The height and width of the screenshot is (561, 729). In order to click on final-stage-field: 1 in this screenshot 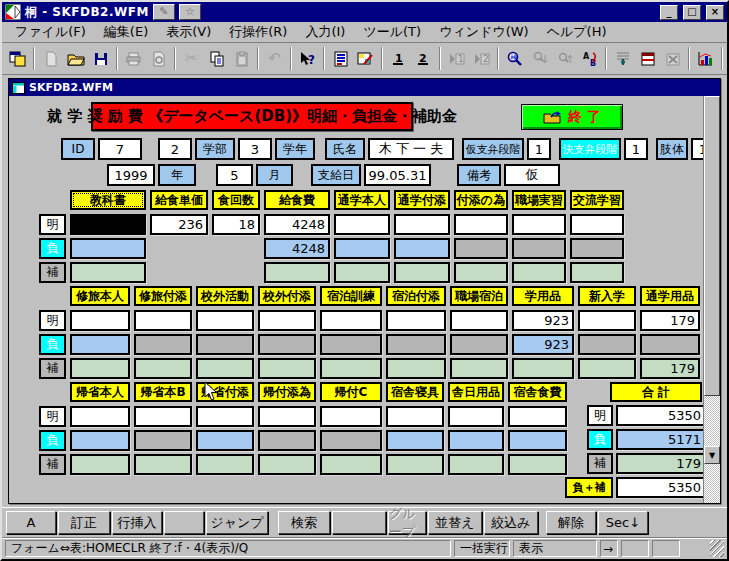, I will do `click(636, 149)`.